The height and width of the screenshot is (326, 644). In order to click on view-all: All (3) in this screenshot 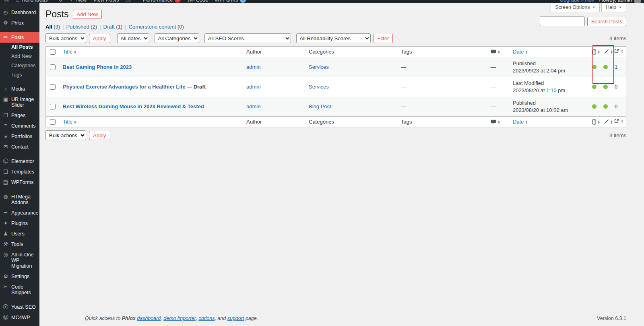, I will do `click(53, 27)`.